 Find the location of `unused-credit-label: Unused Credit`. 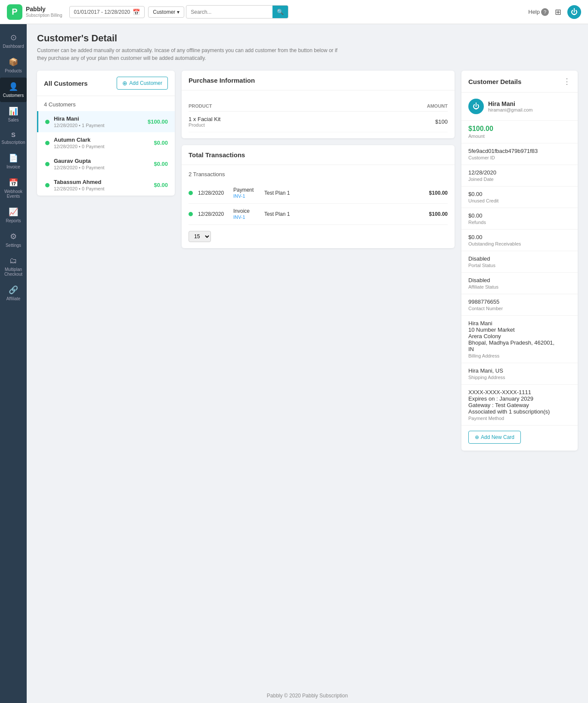

unused-credit-label: Unused Credit is located at coordinates (520, 201).